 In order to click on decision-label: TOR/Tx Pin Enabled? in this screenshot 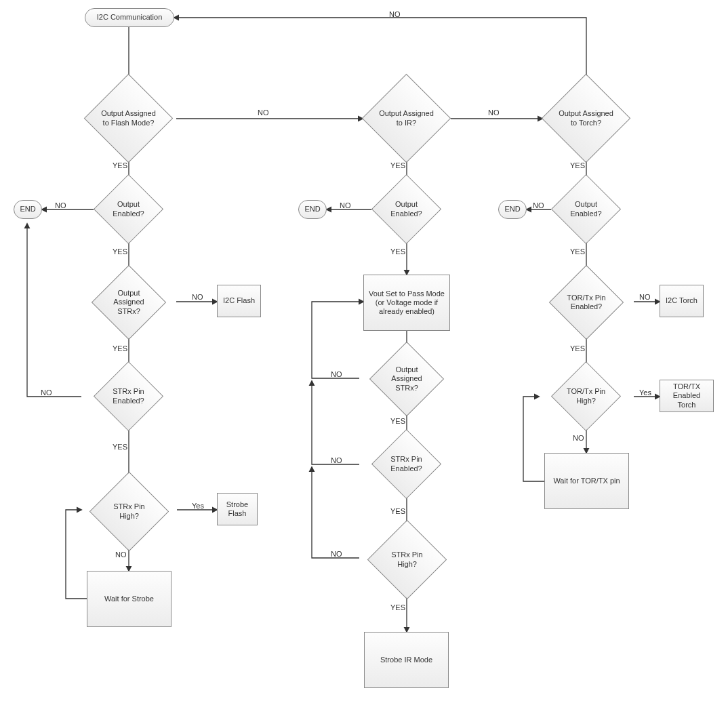, I will do `click(586, 302)`.